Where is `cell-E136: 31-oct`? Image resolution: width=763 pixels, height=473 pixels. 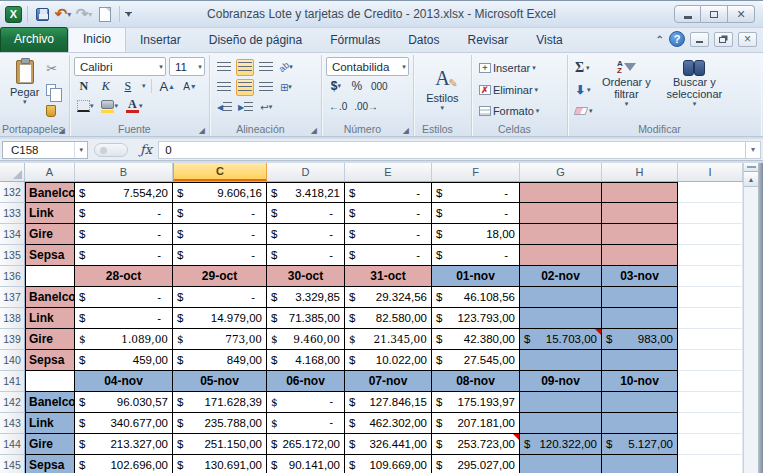
cell-E136: 31-oct is located at coordinates (388, 276).